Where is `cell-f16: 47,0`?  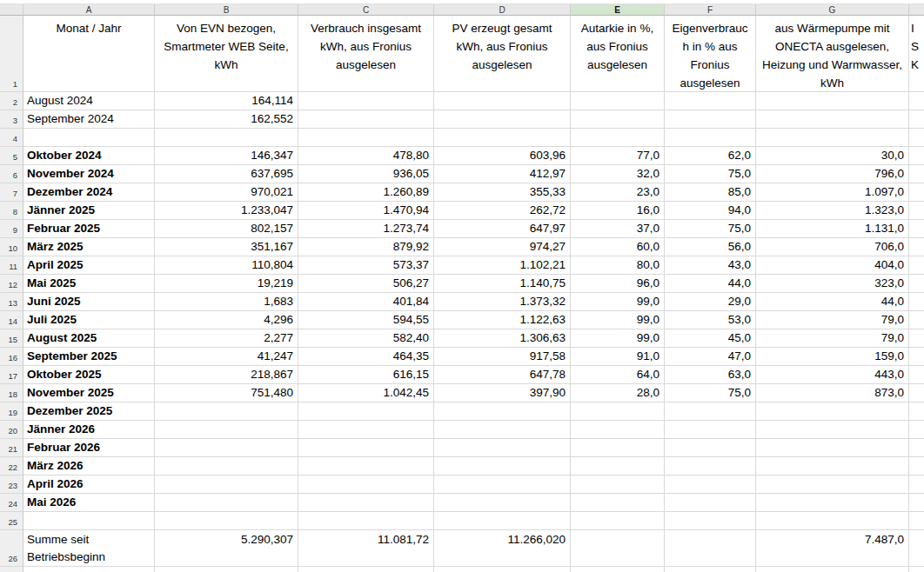
cell-f16: 47,0 is located at coordinates (710, 356).